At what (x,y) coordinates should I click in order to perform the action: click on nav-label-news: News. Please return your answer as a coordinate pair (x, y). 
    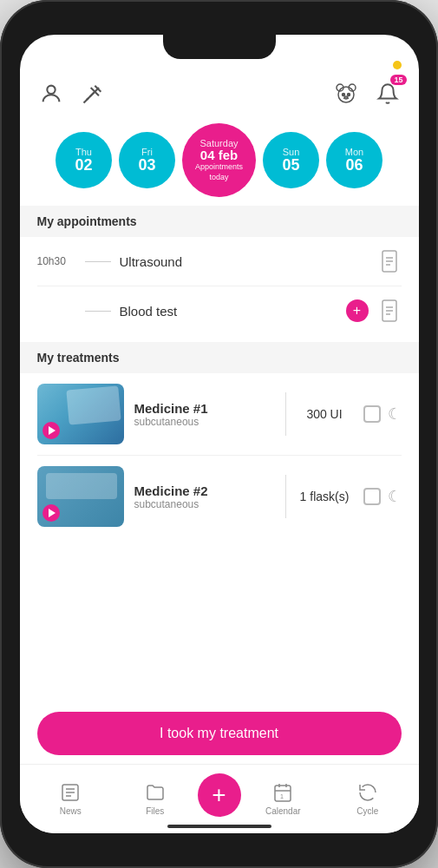
    Looking at the image, I should click on (71, 811).